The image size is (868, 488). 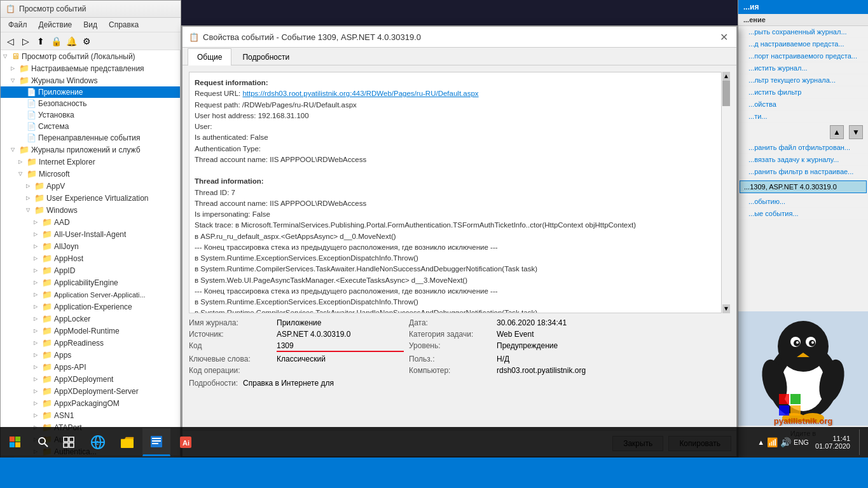 I want to click on tree-item-setup: 📄 Установка, so click(x=90, y=115).